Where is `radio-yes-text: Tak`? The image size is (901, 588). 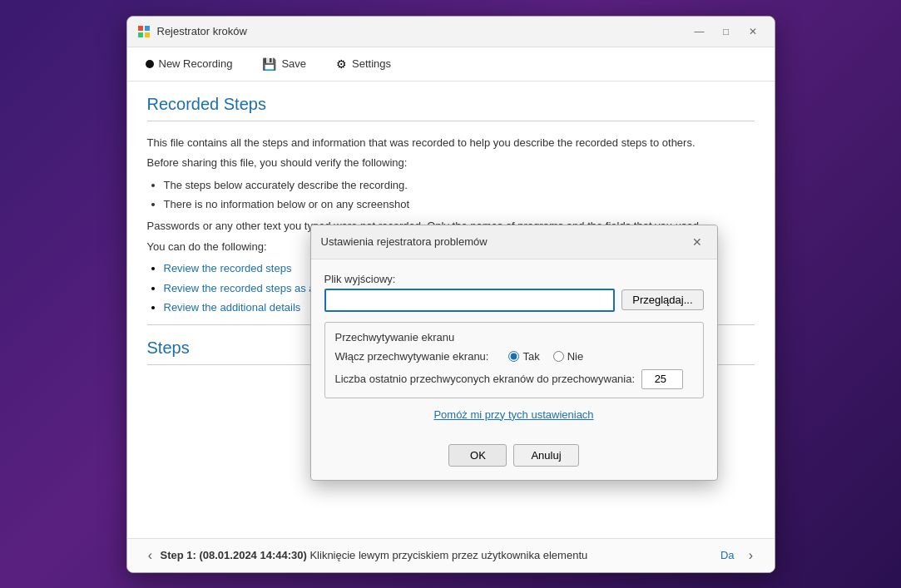
radio-yes-text: Tak is located at coordinates (531, 356).